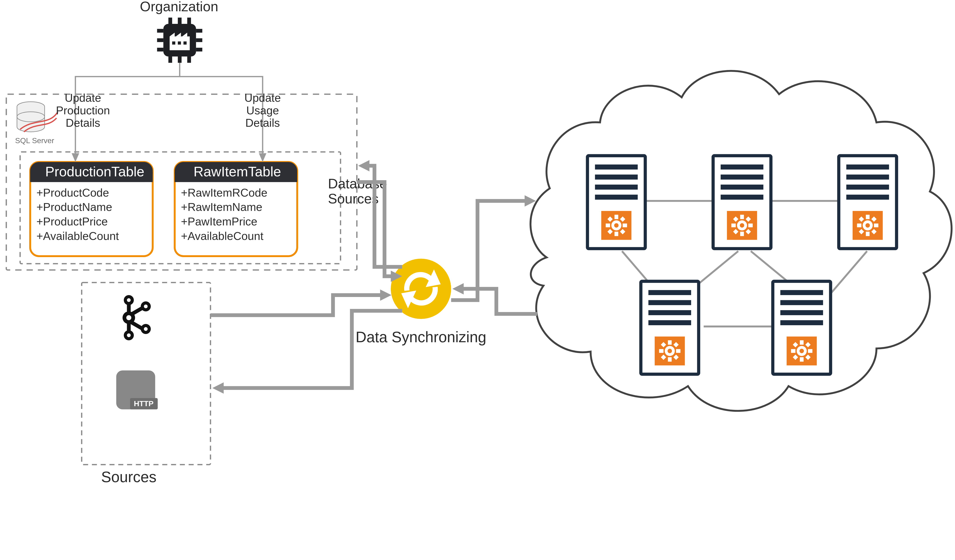  I want to click on edge-sync-to-cloud, so click(493, 248).